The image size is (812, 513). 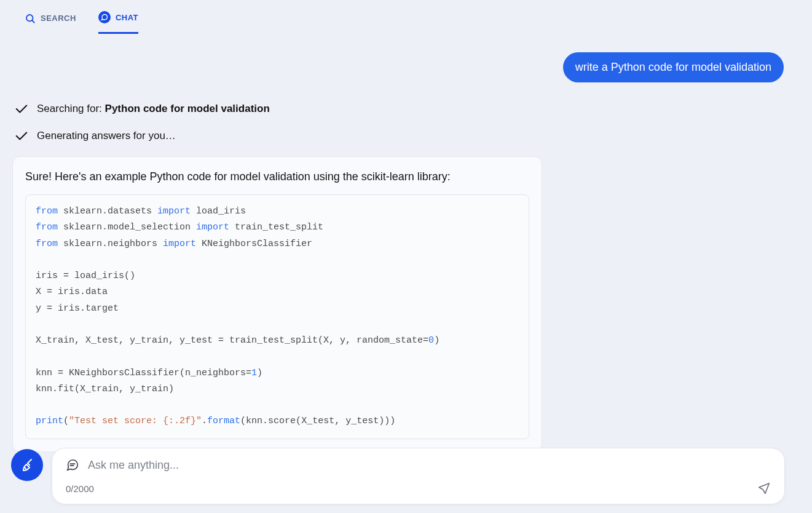 What do you see at coordinates (429, 465) in the screenshot?
I see `composer-input` at bounding box center [429, 465].